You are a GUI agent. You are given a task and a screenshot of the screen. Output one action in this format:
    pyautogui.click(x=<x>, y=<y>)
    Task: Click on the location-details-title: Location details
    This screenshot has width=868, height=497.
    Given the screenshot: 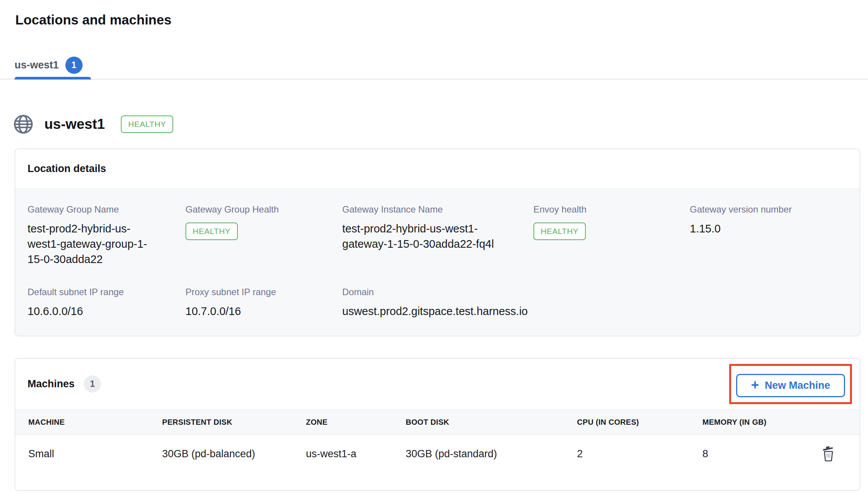 What is the action you would take?
    pyautogui.click(x=437, y=169)
    